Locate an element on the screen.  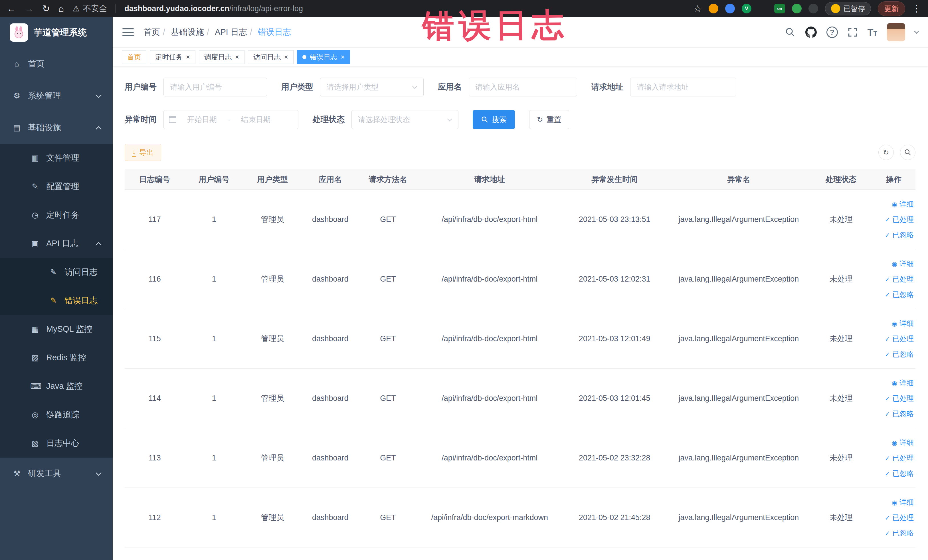
reset-button: 重置 is located at coordinates (549, 119).